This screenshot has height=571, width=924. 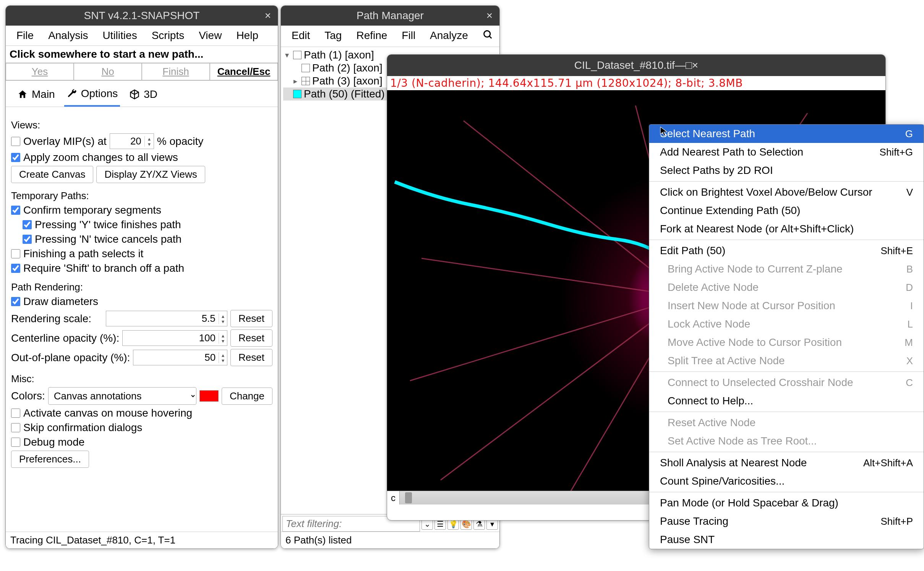 I want to click on path-label: Path (3) [axon], so click(x=347, y=81).